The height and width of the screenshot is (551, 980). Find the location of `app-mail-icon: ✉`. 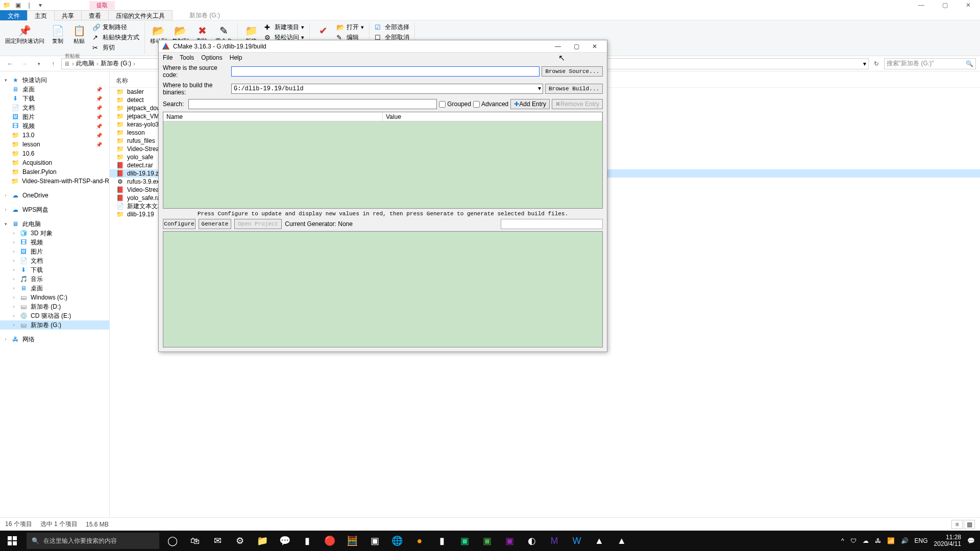

app-mail-icon: ✉ is located at coordinates (217, 541).